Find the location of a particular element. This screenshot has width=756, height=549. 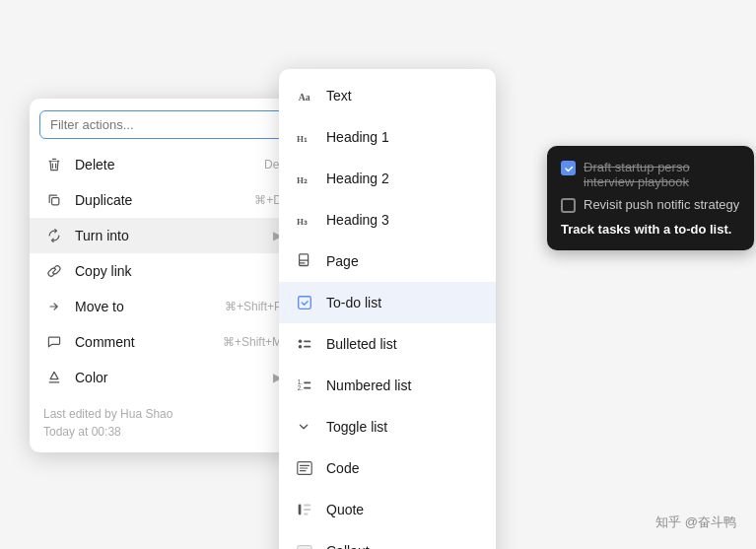

todo-item-2: Revisit push notific strategy is located at coordinates (651, 205).